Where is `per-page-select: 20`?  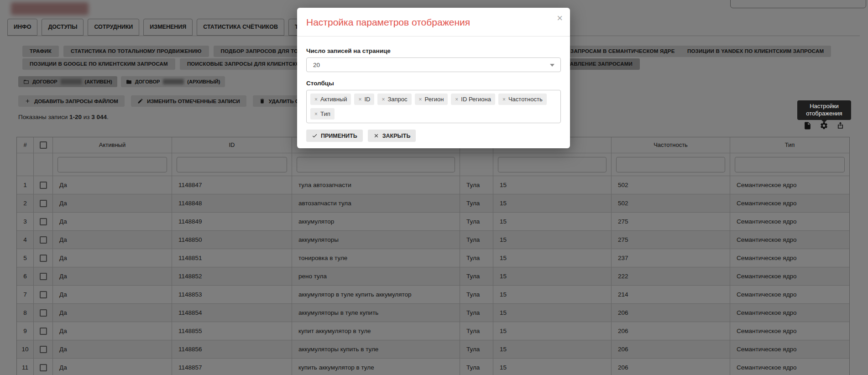
per-page-select: 20 is located at coordinates (434, 65).